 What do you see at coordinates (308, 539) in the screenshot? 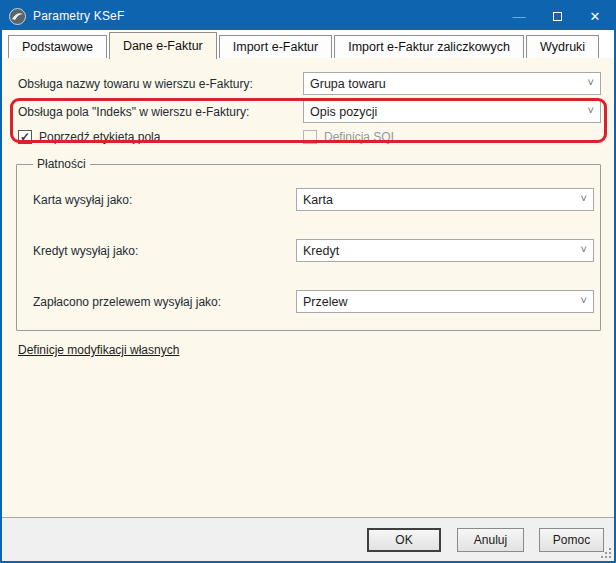
I see `button-bar: OK Anuluj Pomoc` at bounding box center [308, 539].